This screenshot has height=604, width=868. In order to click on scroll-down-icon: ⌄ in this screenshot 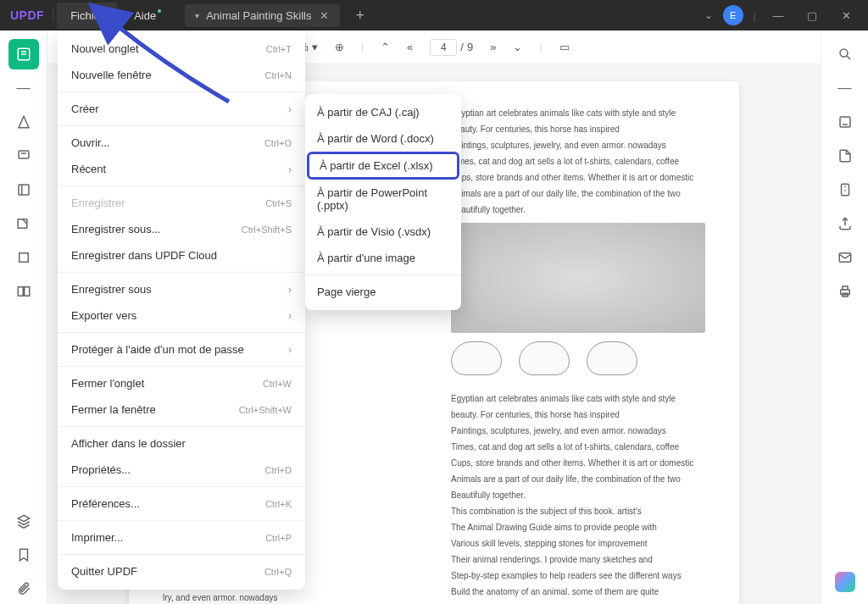, I will do `click(517, 47)`.